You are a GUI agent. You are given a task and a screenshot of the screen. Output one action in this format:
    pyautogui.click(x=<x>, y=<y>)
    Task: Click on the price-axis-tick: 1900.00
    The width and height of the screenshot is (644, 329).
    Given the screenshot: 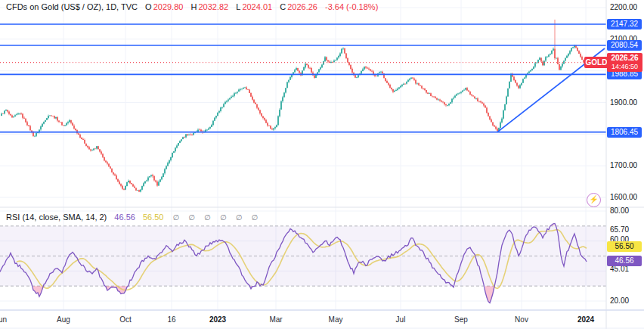 What is the action you would take?
    pyautogui.click(x=624, y=103)
    